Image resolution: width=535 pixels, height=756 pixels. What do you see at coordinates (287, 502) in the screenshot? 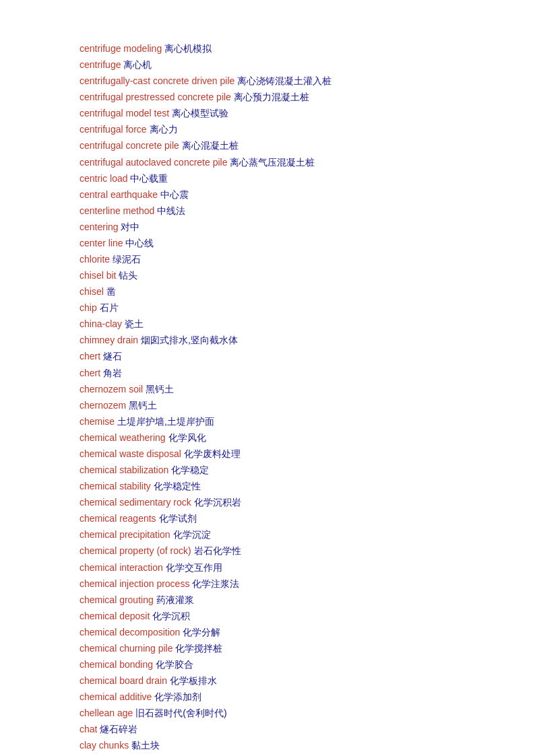
I see `list-item: chemical sedimentary rock 化学沉积岩` at bounding box center [287, 502].